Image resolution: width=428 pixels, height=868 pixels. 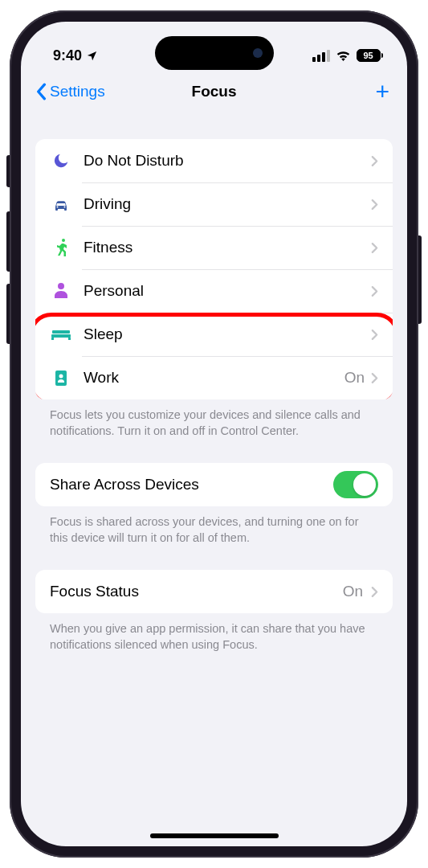 I want to click on status-time: 9:40, so click(x=67, y=56).